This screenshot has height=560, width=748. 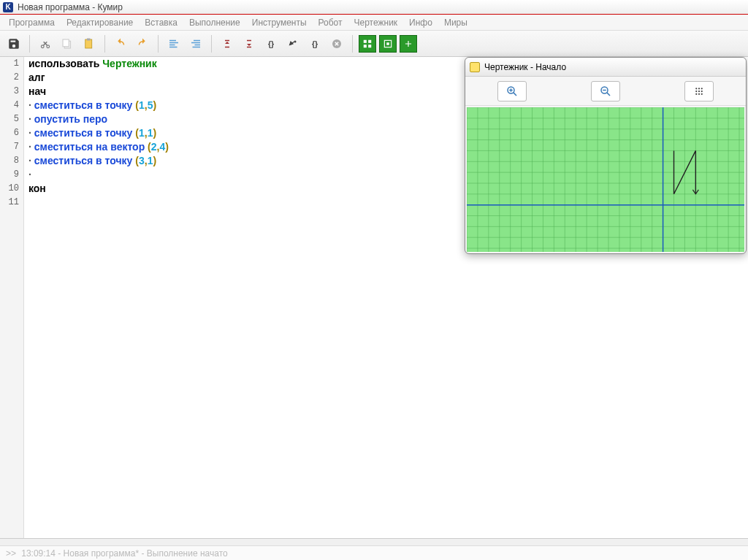 What do you see at coordinates (699, 91) in the screenshot?
I see `grid-options-button` at bounding box center [699, 91].